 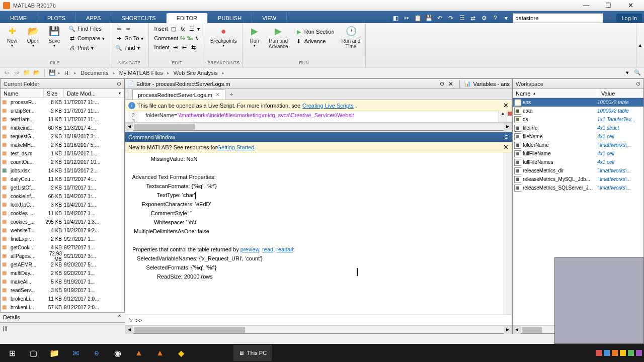 I want to click on file-row: ▦getListOf...2 KB10/7/2017 1:..., so click(x=62, y=188).